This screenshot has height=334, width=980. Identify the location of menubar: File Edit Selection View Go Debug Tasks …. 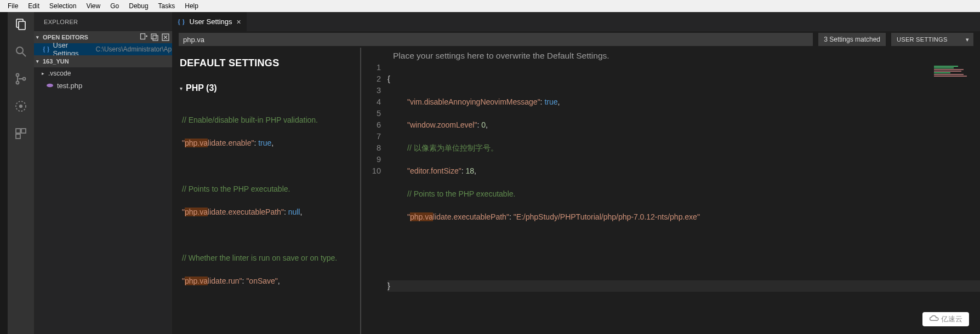
(490, 6).